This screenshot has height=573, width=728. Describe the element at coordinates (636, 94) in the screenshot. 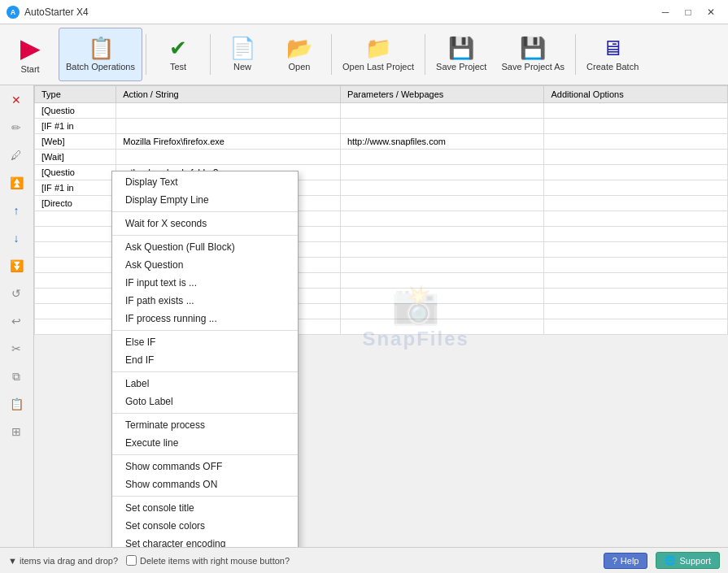

I see `table-header-additional-options: Additional Options` at that location.